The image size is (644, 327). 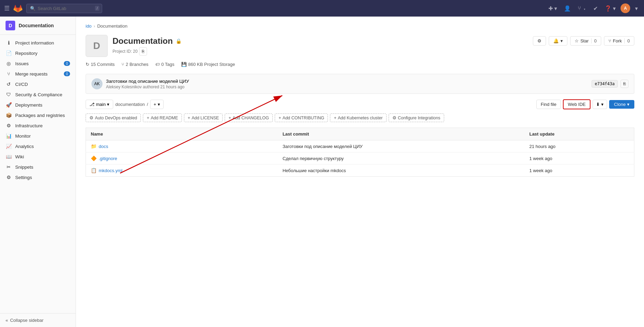 What do you see at coordinates (143, 51) in the screenshot?
I see `copy-id-button: ⎘` at bounding box center [143, 51].